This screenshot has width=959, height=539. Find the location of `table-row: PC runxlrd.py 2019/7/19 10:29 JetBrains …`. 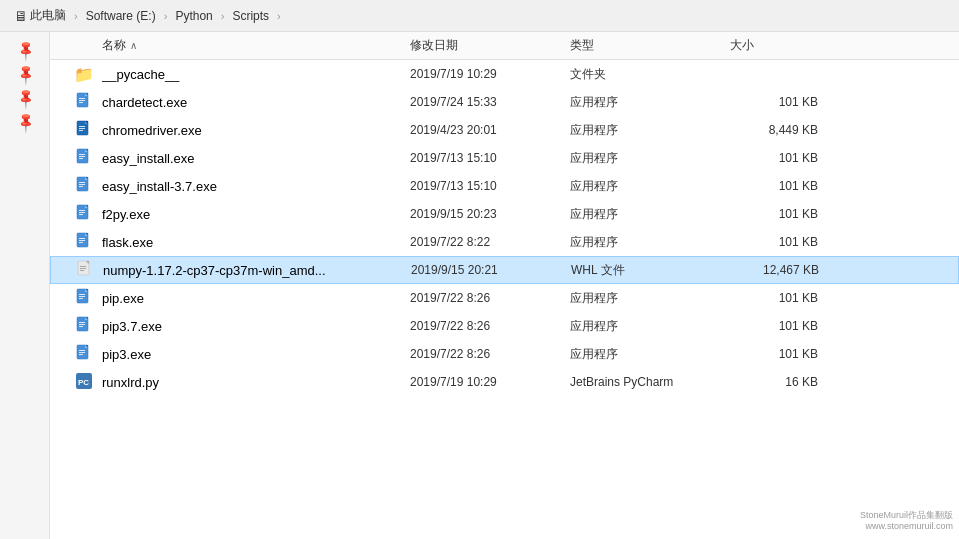

table-row: PC runxlrd.py 2019/7/19 10:29 JetBrains … is located at coordinates (504, 382).